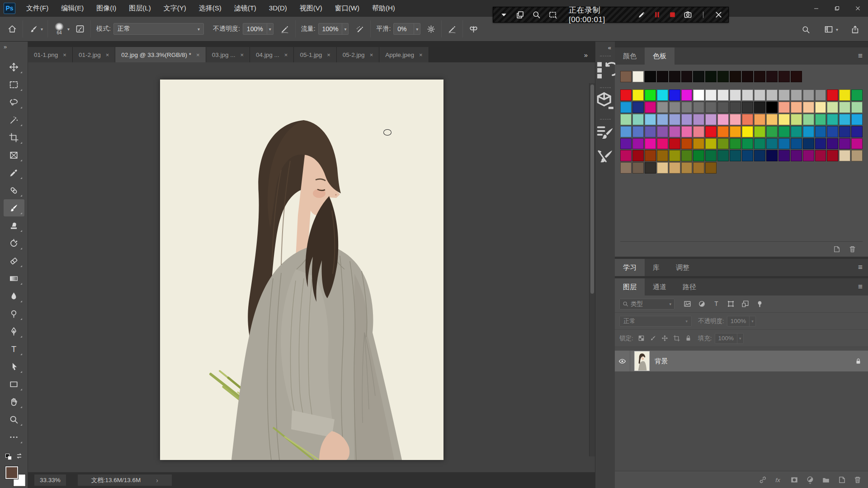 The width and height of the screenshot is (868, 488). What do you see at coordinates (14, 419) in the screenshot?
I see `zoom-tool` at bounding box center [14, 419].